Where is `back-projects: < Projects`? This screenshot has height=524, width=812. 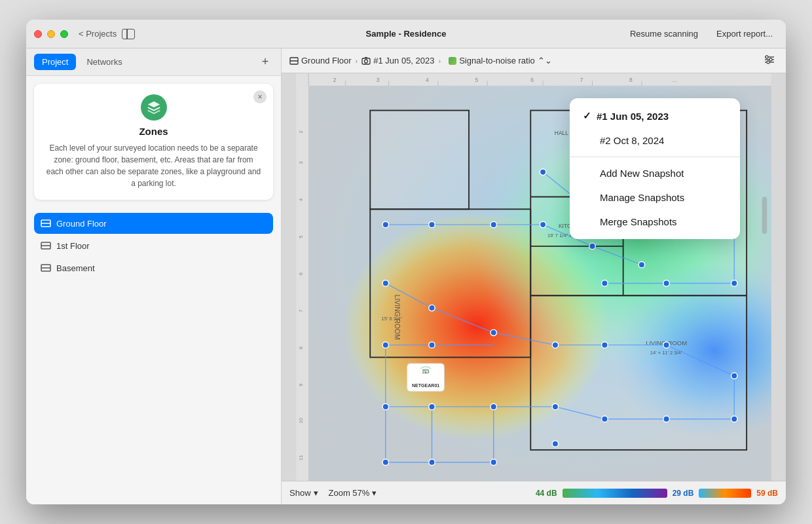
back-projects: < Projects is located at coordinates (98, 34).